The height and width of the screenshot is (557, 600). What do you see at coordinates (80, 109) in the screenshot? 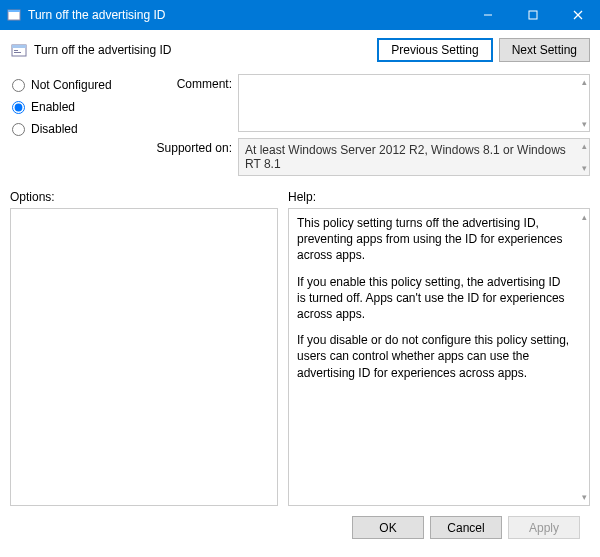
I see `state-radio-group: Not Configured Enabled Disabled` at bounding box center [80, 109].